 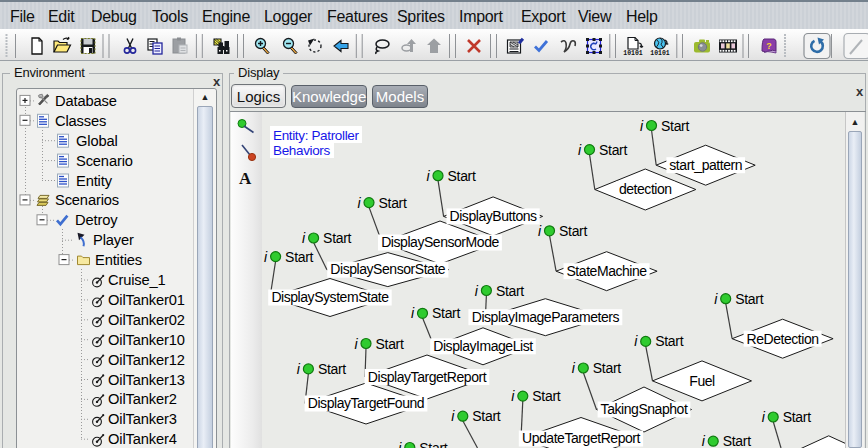 I want to click on svg-text: DisplaySystemState, so click(x=330, y=297).